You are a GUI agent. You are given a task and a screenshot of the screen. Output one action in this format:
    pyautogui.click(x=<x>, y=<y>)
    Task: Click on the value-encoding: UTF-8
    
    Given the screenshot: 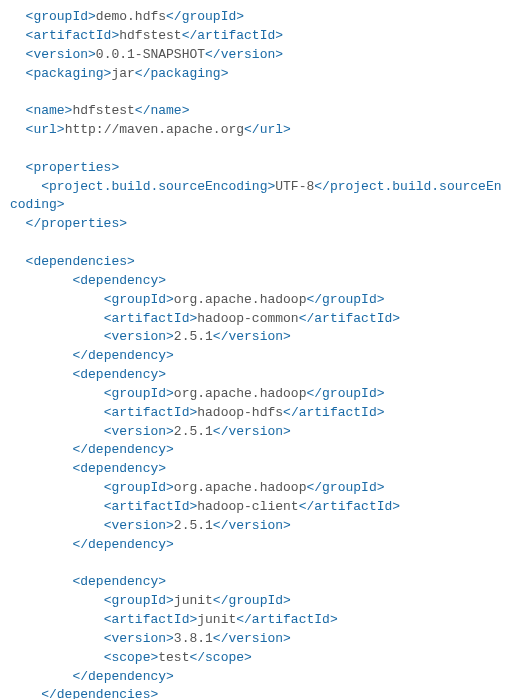 What is the action you would take?
    pyautogui.click(x=294, y=186)
    